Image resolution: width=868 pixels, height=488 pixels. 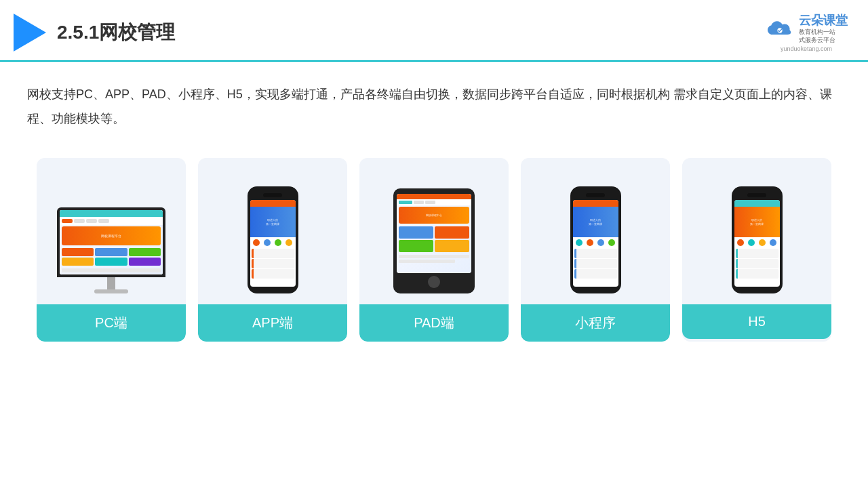 What do you see at coordinates (273, 222) in the screenshot?
I see `app-banner-title: 职进人的第一堂网课` at bounding box center [273, 222].